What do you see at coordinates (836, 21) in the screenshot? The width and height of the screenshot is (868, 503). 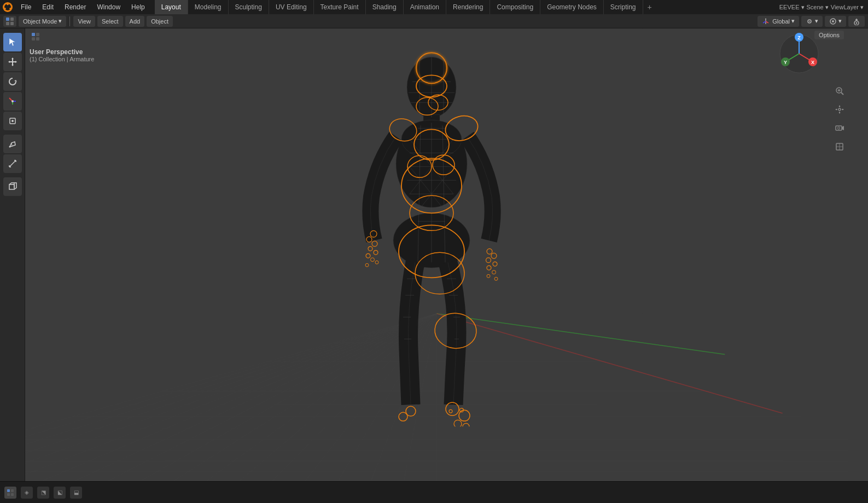 I see `snap-toggle: ▾` at bounding box center [836, 21].